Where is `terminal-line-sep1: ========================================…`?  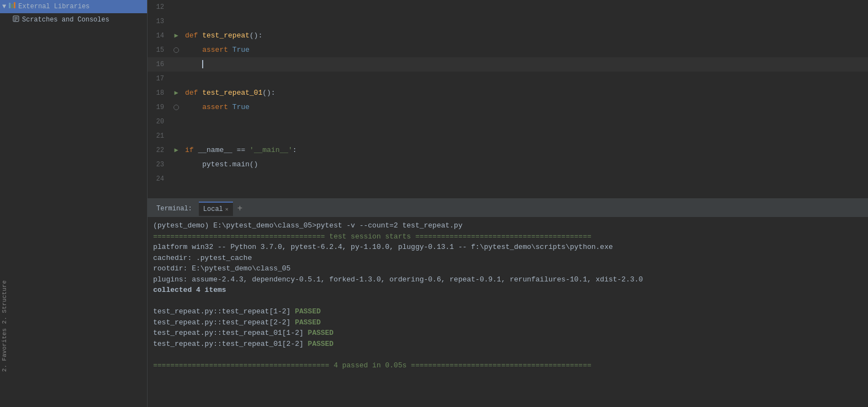 terminal-line-sep1: ========================================… is located at coordinates (508, 237).